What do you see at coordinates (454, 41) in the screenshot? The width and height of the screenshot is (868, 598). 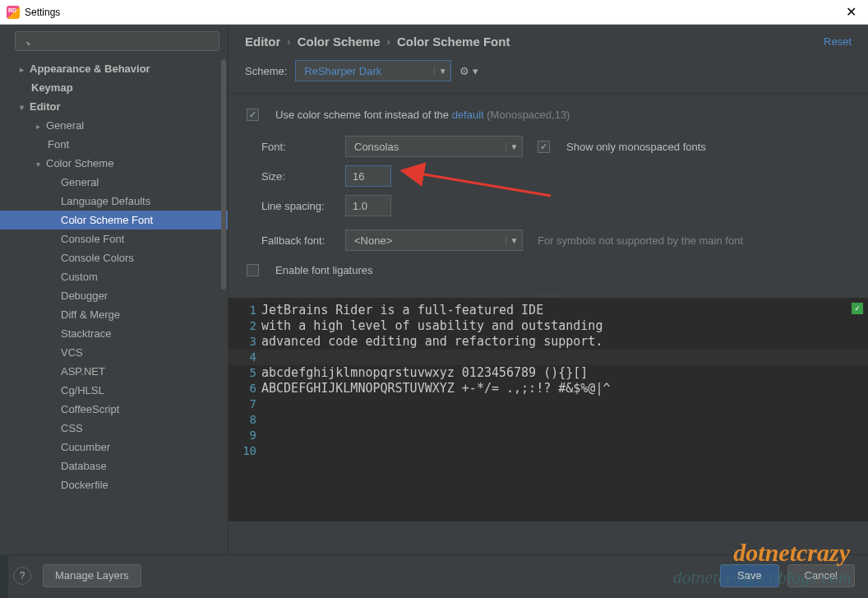 I see `crumb-current: Color Scheme Font` at bounding box center [454, 41].